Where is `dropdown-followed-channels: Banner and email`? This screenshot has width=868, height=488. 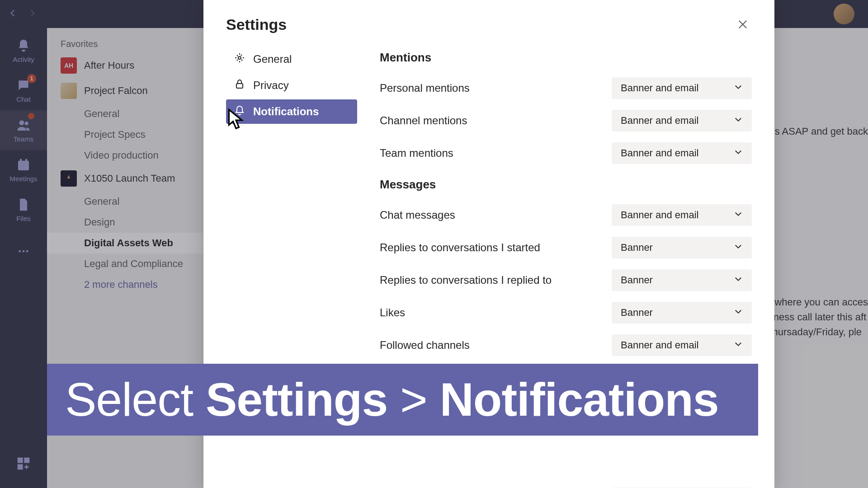 dropdown-followed-channels: Banner and email is located at coordinates (682, 345).